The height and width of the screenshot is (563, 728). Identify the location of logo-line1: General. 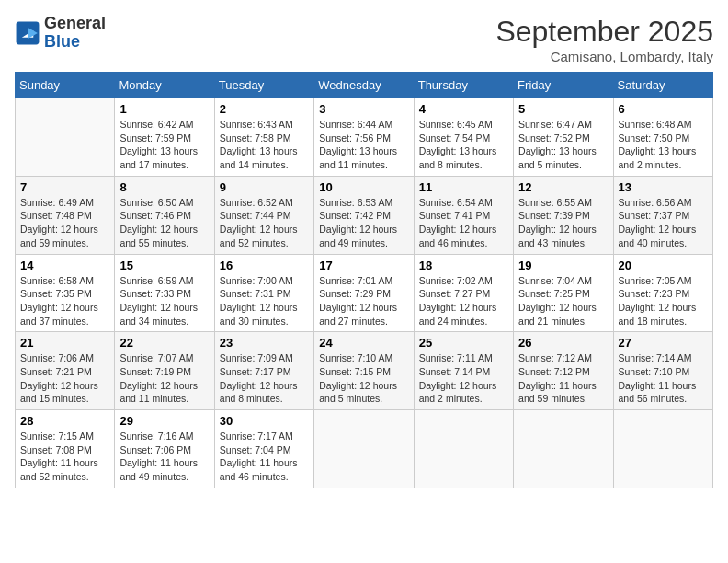
(75, 24).